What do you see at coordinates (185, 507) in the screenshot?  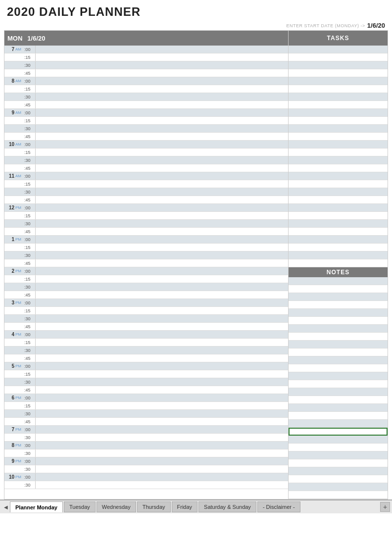 I see `tab-friday: Friday` at bounding box center [185, 507].